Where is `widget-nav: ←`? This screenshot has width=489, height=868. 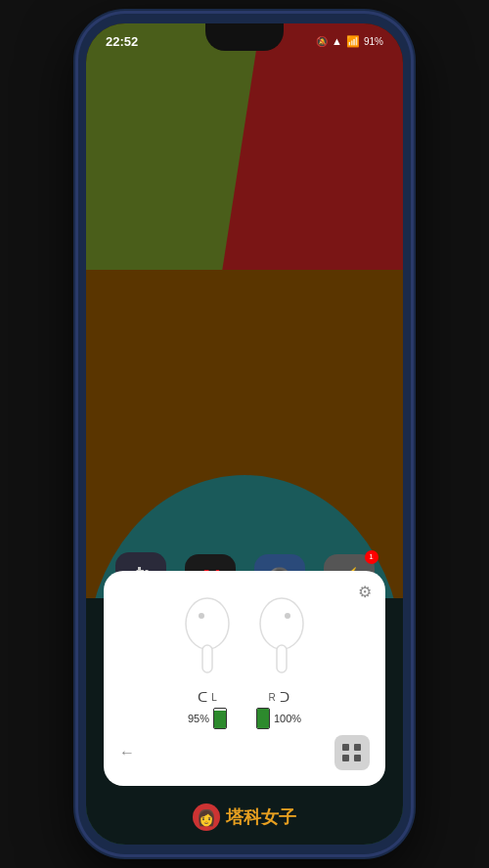
widget-nav: ← is located at coordinates (244, 753).